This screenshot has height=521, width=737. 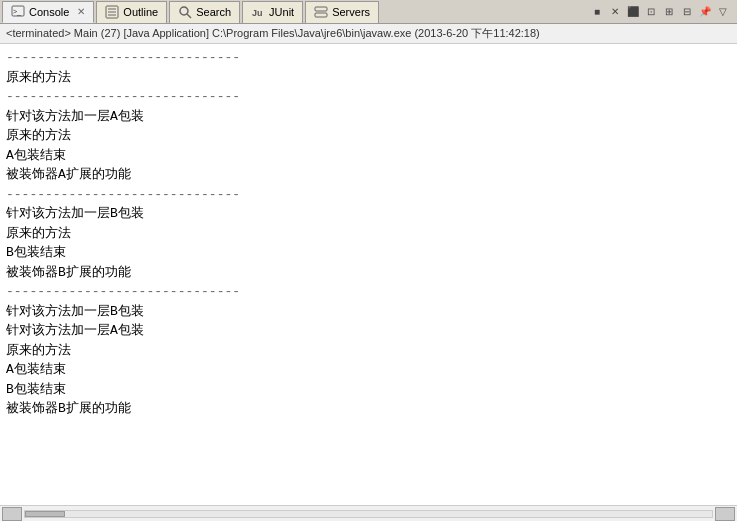 I want to click on terminate-button: ✕, so click(x=615, y=12).